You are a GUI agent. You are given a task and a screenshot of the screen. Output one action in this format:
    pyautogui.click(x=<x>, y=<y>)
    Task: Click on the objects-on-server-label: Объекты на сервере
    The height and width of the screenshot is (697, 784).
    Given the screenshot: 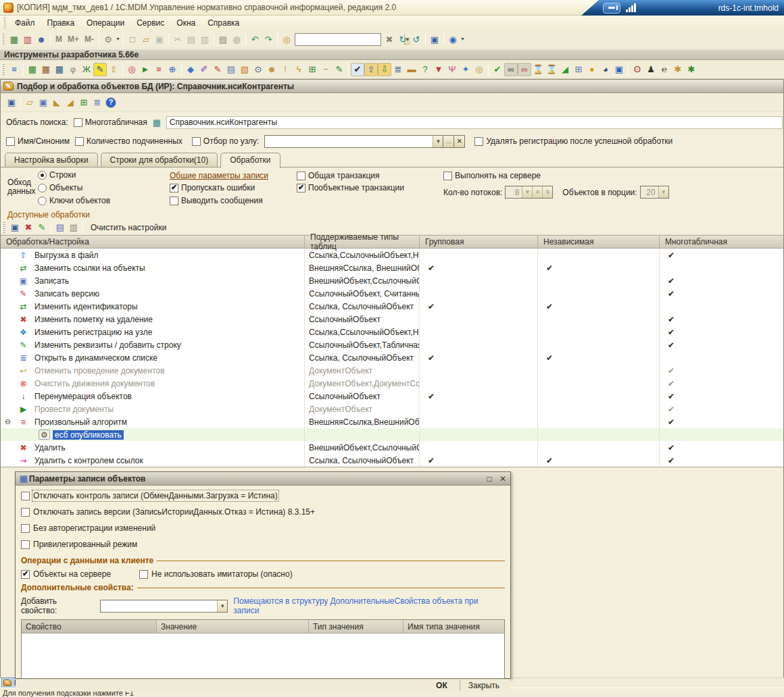 What is the action you would take?
    pyautogui.click(x=72, y=574)
    